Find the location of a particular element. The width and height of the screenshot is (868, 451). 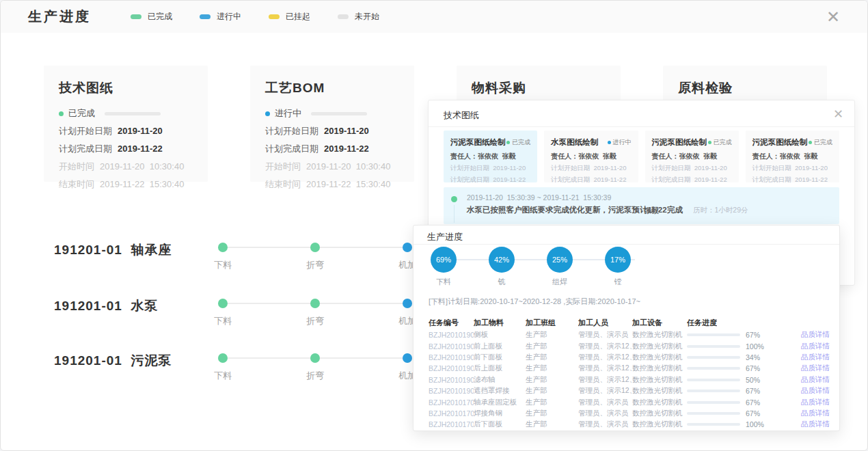

task-progress-percent: 100% is located at coordinates (757, 424).